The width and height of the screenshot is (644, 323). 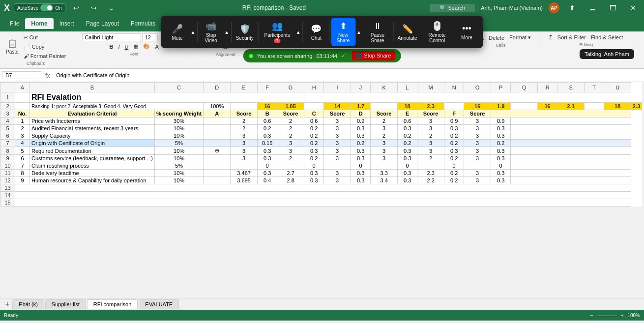 What do you see at coordinates (117, 106) in the screenshot?
I see `ranking-text: Ranking 1: poor 2: Acceptable 3. Good 4.…` at bounding box center [117, 106].